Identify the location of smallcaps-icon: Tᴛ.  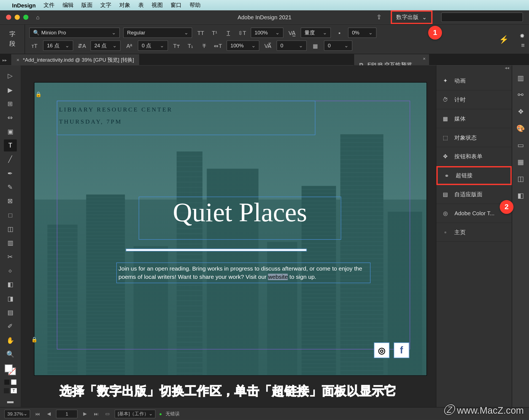
(177, 46).